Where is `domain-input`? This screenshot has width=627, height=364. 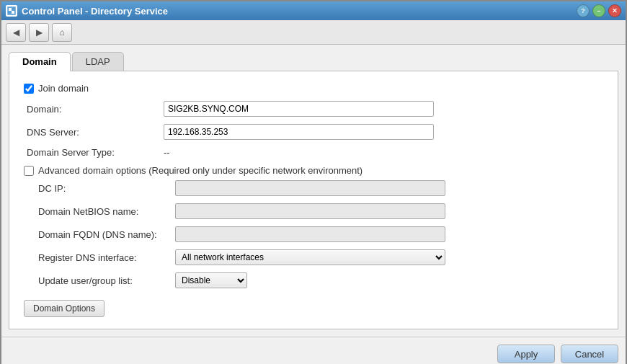
domain-input is located at coordinates (298, 109).